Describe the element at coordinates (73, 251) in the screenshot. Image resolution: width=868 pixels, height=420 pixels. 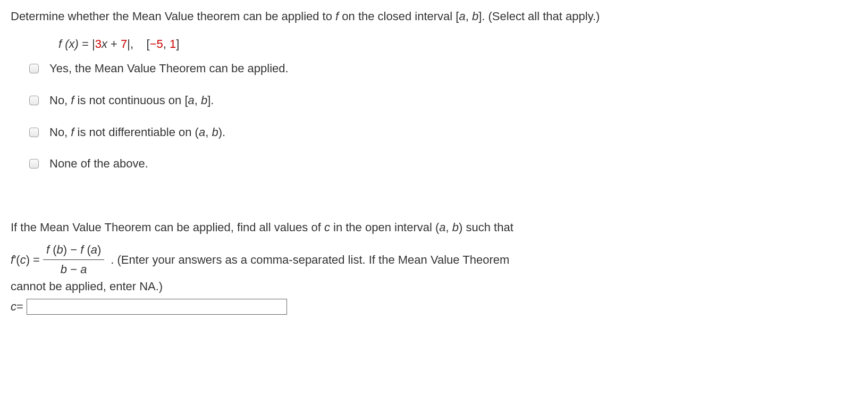
I see `formula-numerator: f (b) − f (a)` at that location.